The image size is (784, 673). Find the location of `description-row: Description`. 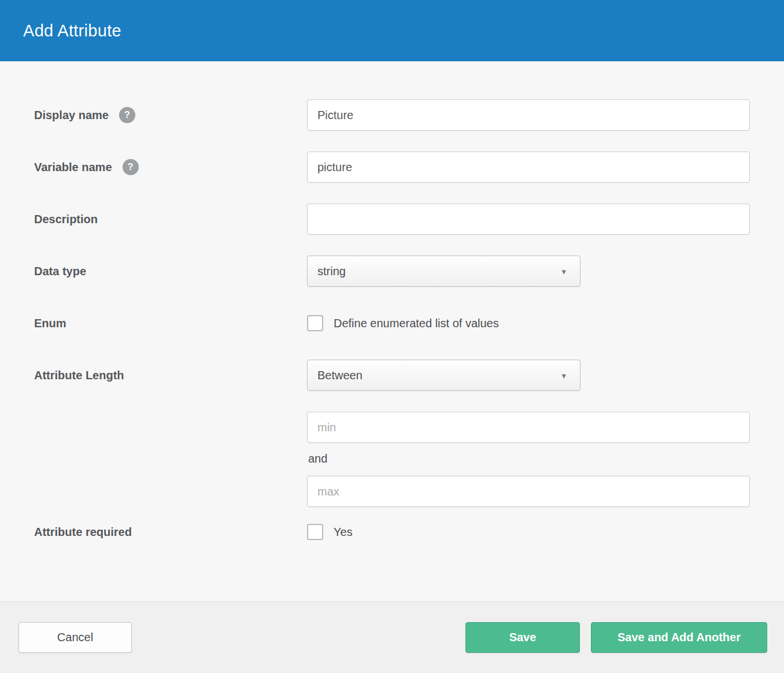

description-row: Description is located at coordinates (392, 219).